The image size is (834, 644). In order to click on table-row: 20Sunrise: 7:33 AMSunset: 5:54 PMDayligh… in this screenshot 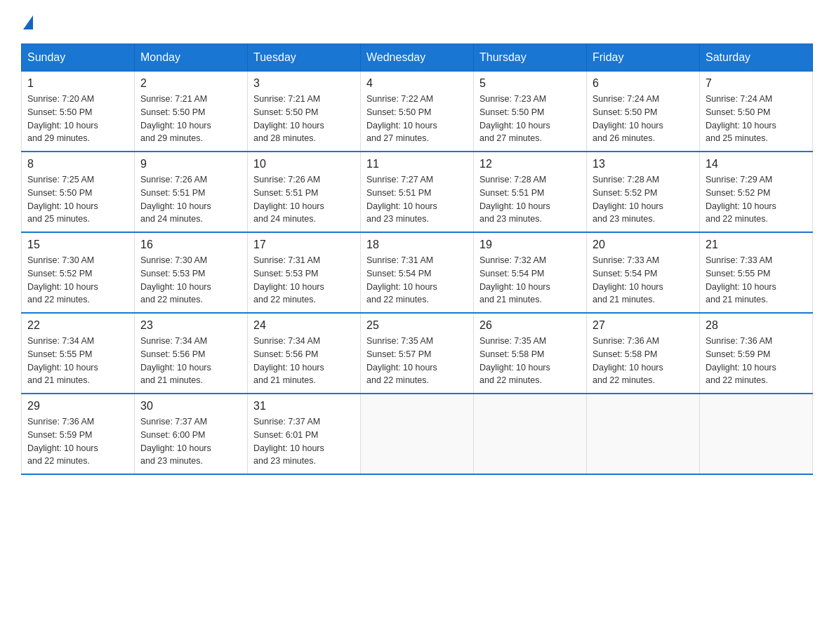, I will do `click(643, 272)`.